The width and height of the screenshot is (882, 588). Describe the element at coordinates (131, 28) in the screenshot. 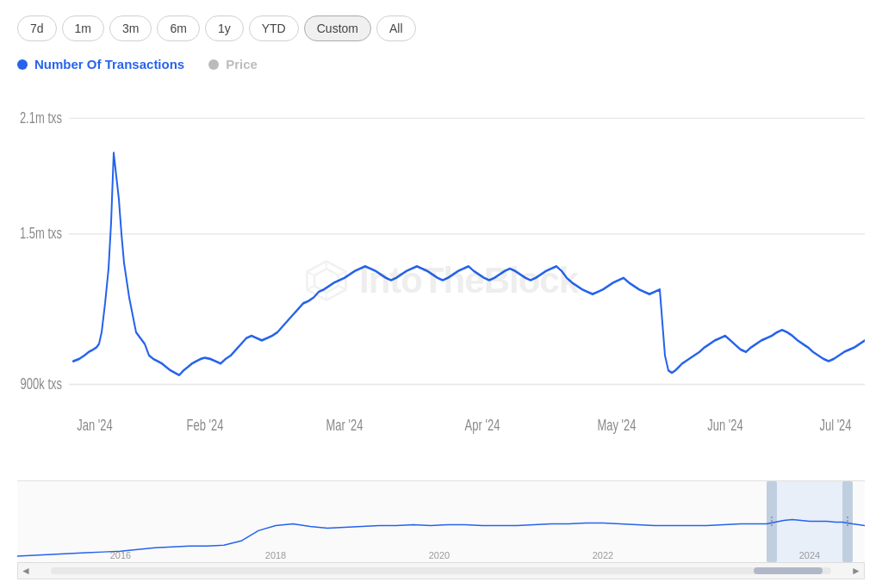

I see `btn-3m: 3m` at that location.